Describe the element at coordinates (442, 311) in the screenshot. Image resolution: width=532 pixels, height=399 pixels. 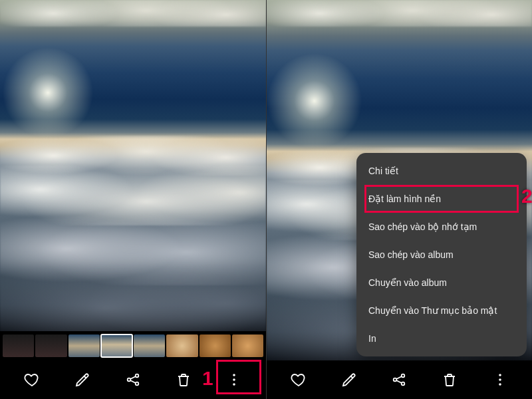
I see `menu-item-move-secure: Chuyển vào Thư mục bảo mật` at that location.